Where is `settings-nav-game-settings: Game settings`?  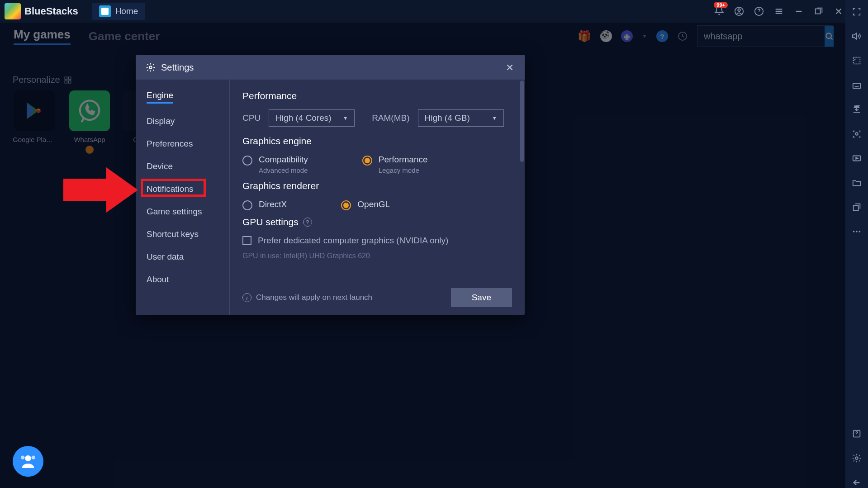 settings-nav-game-settings: Game settings is located at coordinates (183, 212).